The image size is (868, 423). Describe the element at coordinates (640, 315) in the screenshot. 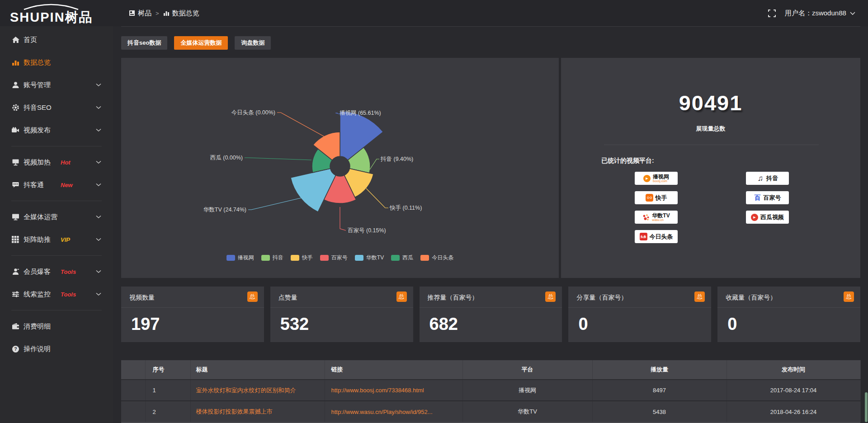

I see `stat-card-share-count: 分享量（百家号）总0` at that location.